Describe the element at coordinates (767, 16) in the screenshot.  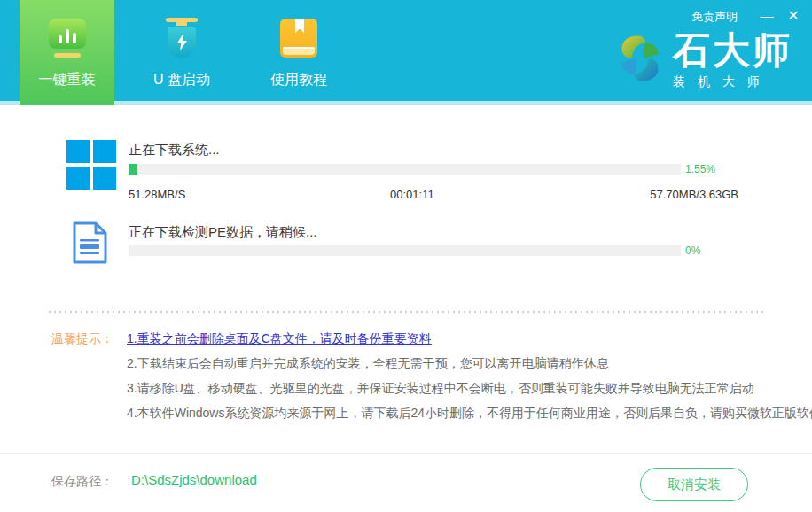
I see `minimize-icon: —` at that location.